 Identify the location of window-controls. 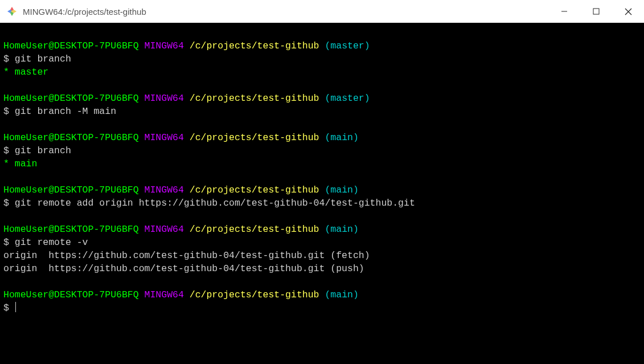
(596, 11).